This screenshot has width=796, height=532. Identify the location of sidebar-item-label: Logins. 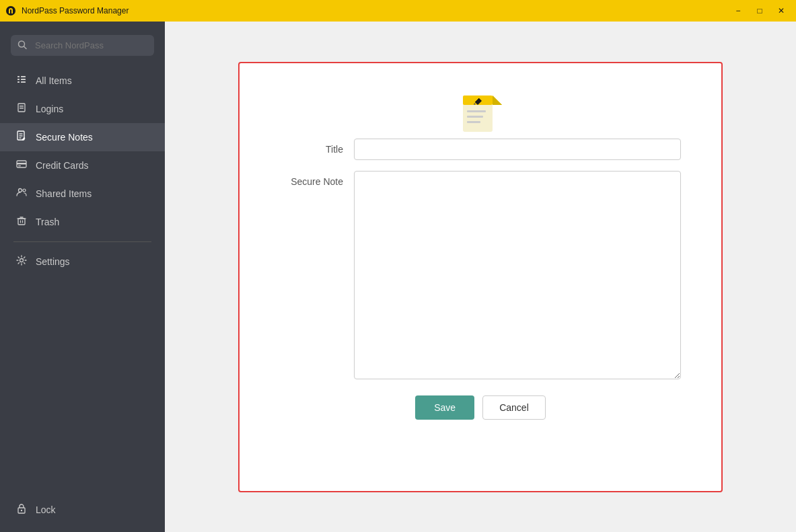
(50, 109).